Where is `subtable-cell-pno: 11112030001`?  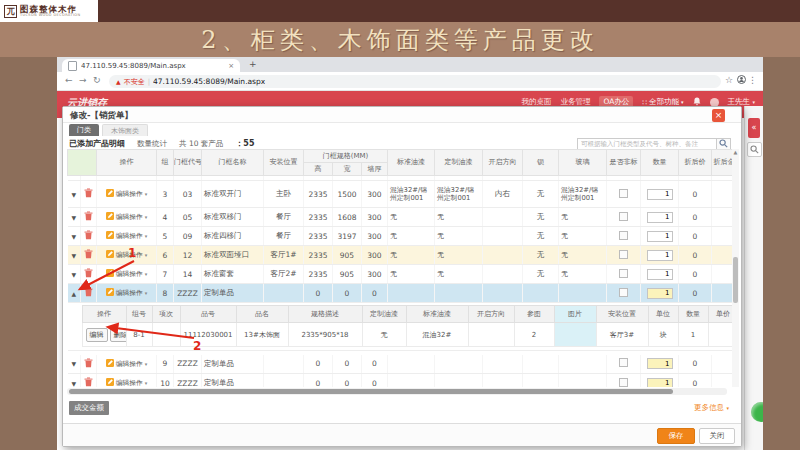 subtable-cell-pno: 11112030001 is located at coordinates (208, 335).